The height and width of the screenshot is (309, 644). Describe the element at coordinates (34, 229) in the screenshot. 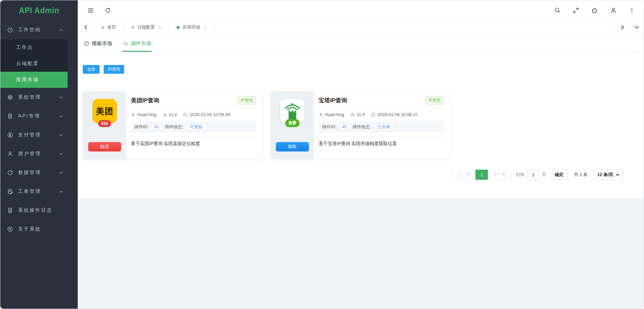

I see `sidebar-item-about-system: 关于系统` at that location.